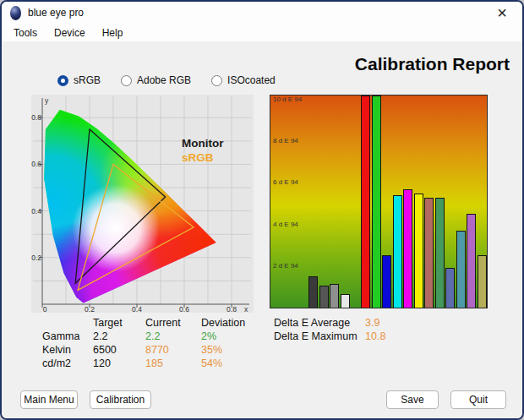  Describe the element at coordinates (450, 287) in the screenshot. I see `delta-e-bar-slate-blue` at that location.